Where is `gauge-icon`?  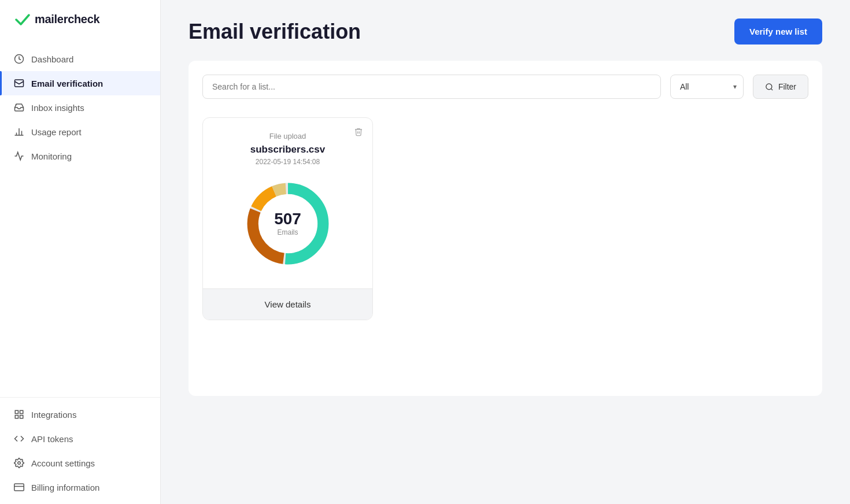 gauge-icon is located at coordinates (19, 59).